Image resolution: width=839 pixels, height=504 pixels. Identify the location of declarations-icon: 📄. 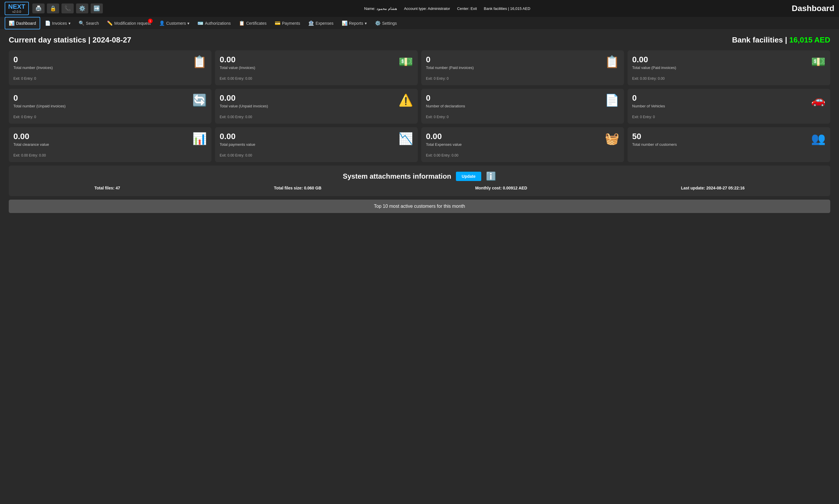
(612, 100).